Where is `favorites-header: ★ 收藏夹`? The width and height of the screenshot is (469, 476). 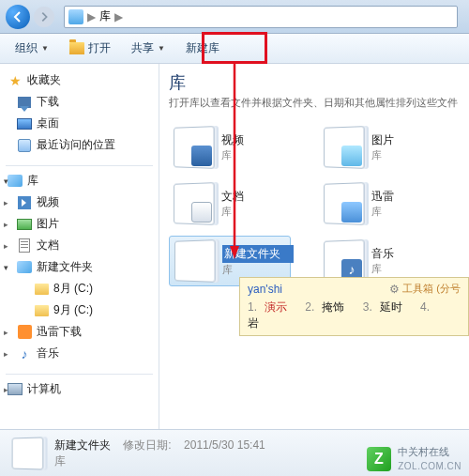
favorites-header: ★ 收藏夹 is located at coordinates (79, 81).